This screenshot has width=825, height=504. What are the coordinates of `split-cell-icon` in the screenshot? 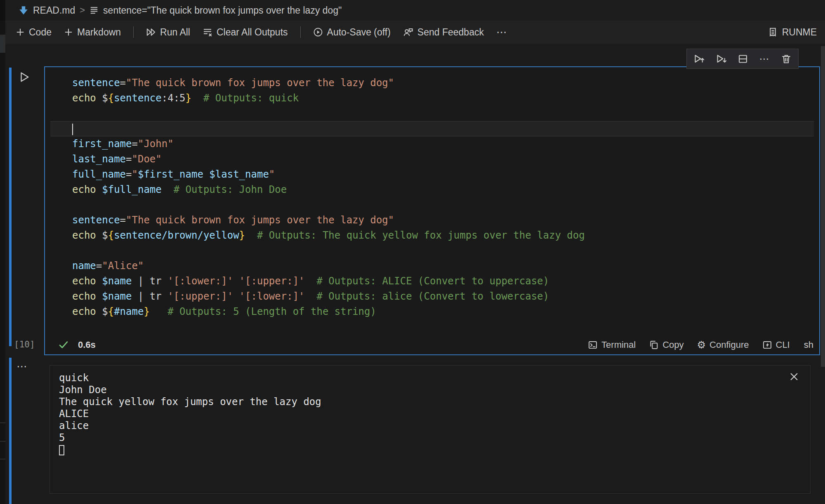 It's located at (743, 59).